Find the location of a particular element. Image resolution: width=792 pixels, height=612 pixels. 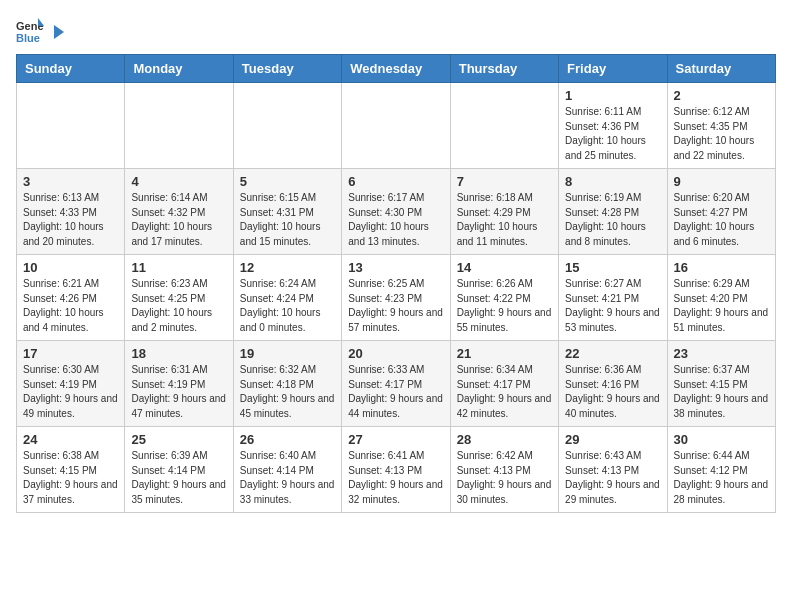

day-info-line: Sunrise: 6:21 AM is located at coordinates (70, 284).